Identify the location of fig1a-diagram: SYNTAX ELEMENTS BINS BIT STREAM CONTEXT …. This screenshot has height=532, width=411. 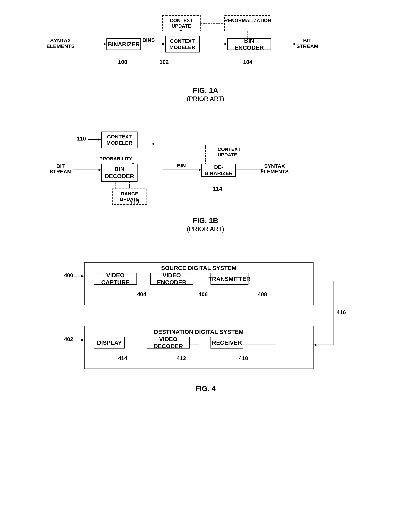
(206, 47).